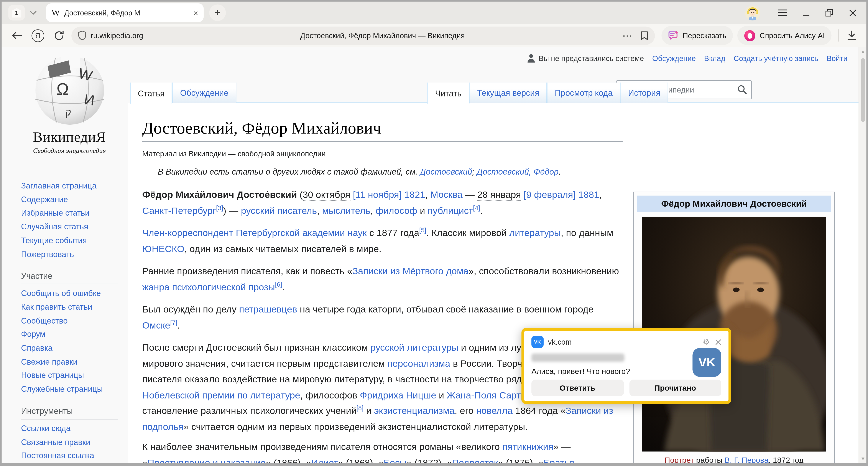 Image resolution: width=868 pixels, height=466 pixels. I want to click on inline-link: ЮНЕСКО, so click(163, 249).